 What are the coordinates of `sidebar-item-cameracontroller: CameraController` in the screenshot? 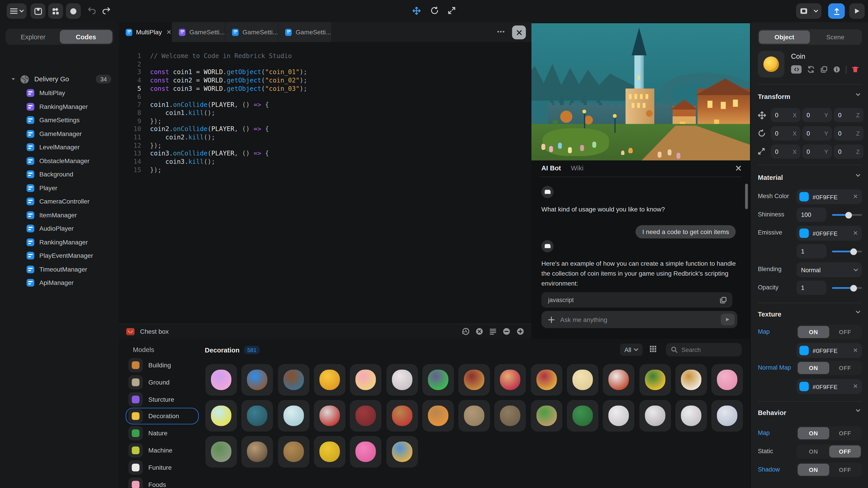 It's located at (60, 201).